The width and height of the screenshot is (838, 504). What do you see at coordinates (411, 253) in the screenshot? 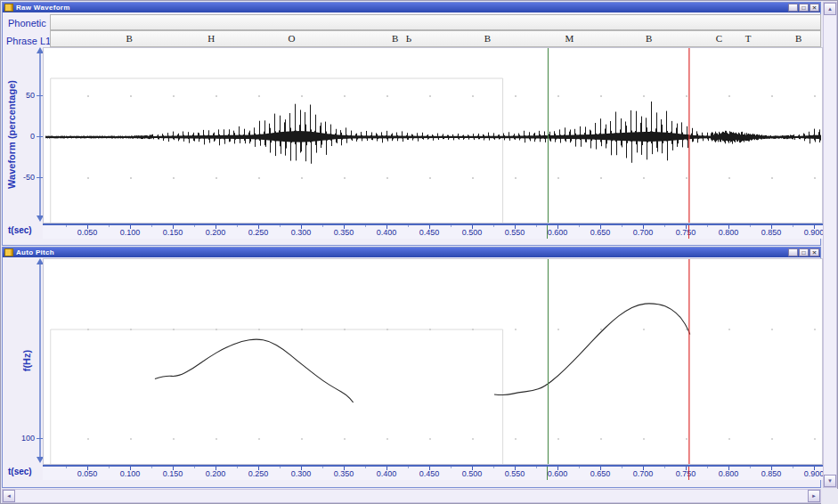
I see `auto-pitch-titlebar: Auto Pitch` at bounding box center [411, 253].